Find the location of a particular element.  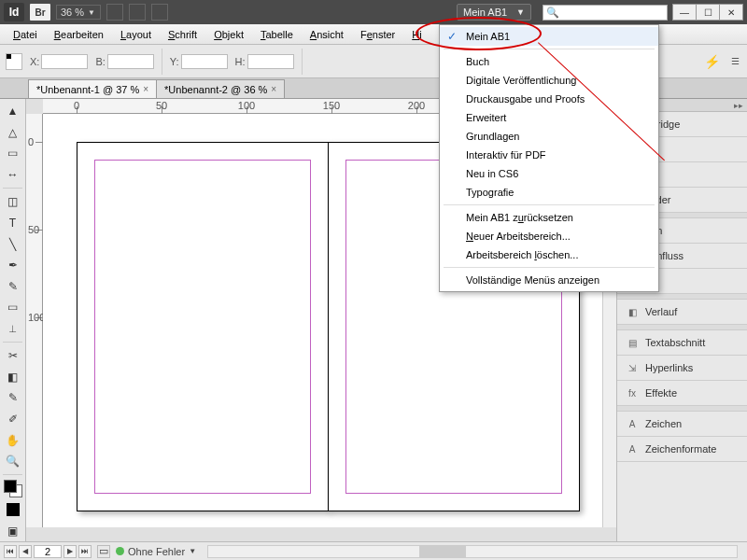

zoom-dropdown: 36 %▼ is located at coordinates (78, 12).